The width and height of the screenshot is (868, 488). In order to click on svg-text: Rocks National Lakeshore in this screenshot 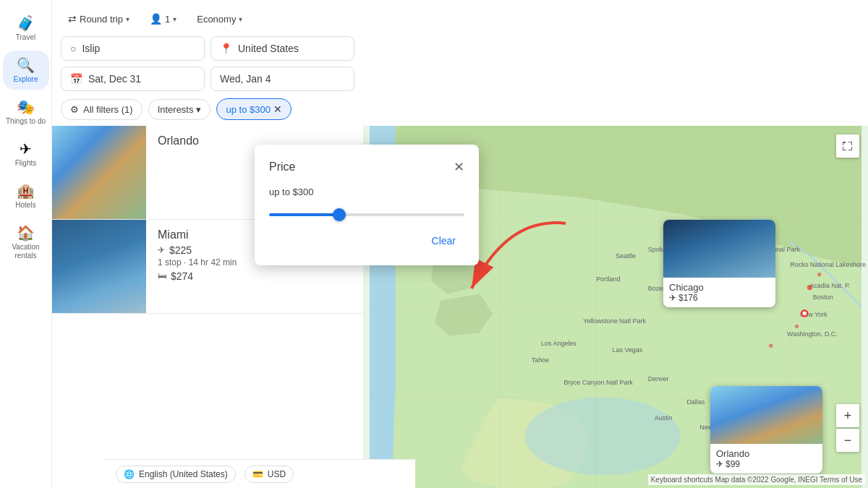, I will do `click(828, 265)`.